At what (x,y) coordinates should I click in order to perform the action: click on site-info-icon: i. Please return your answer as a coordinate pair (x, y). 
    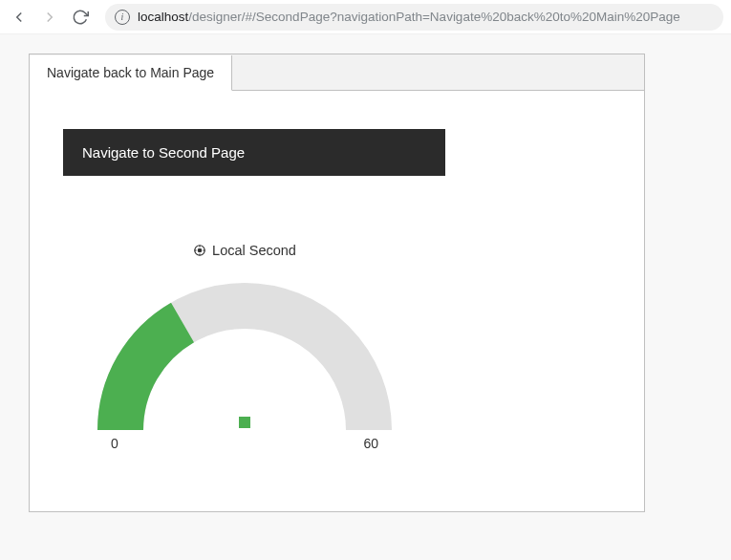
    Looking at the image, I should click on (122, 17).